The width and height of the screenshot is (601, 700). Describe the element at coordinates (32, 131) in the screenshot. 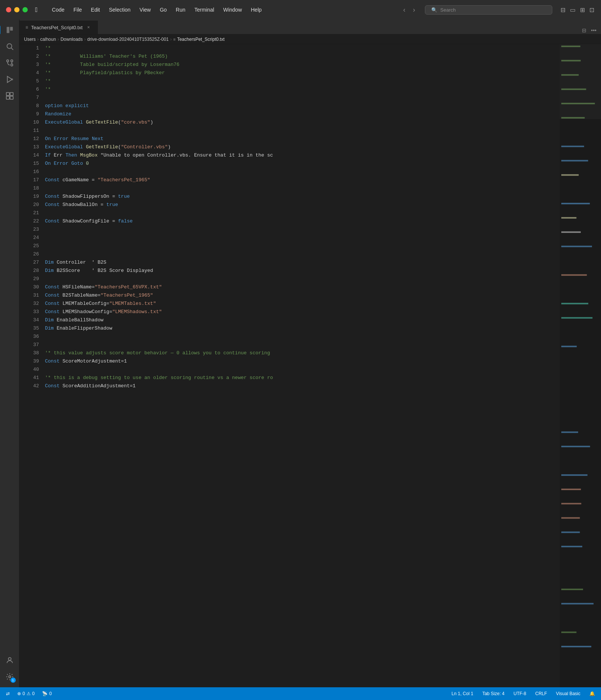

I see `line-number: 11` at that location.